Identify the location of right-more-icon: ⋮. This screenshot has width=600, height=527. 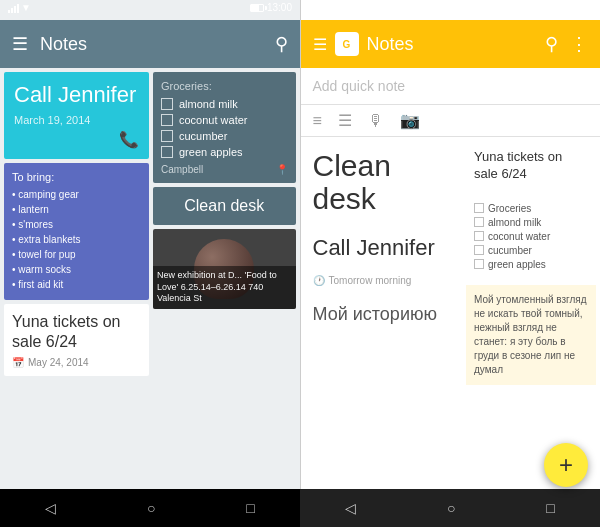
(579, 44).